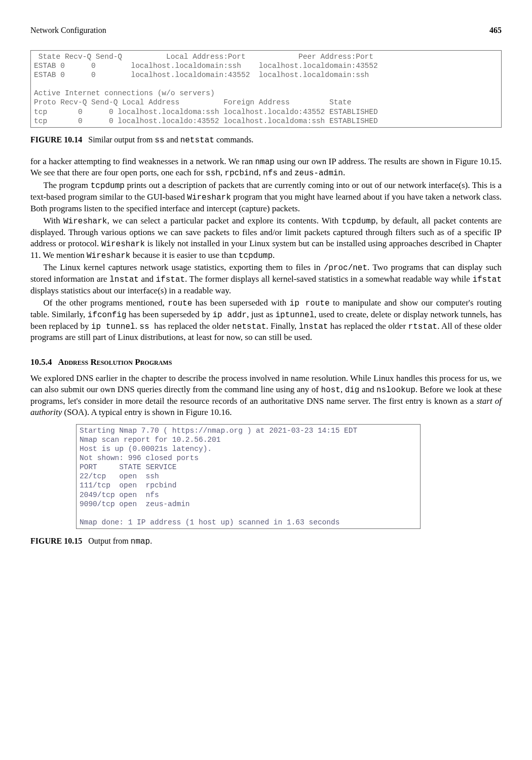  Describe the element at coordinates (248, 476) in the screenshot. I see `terminal-nmap: Starting Nmap 7.70 ( https://nmap.org ) …` at that location.